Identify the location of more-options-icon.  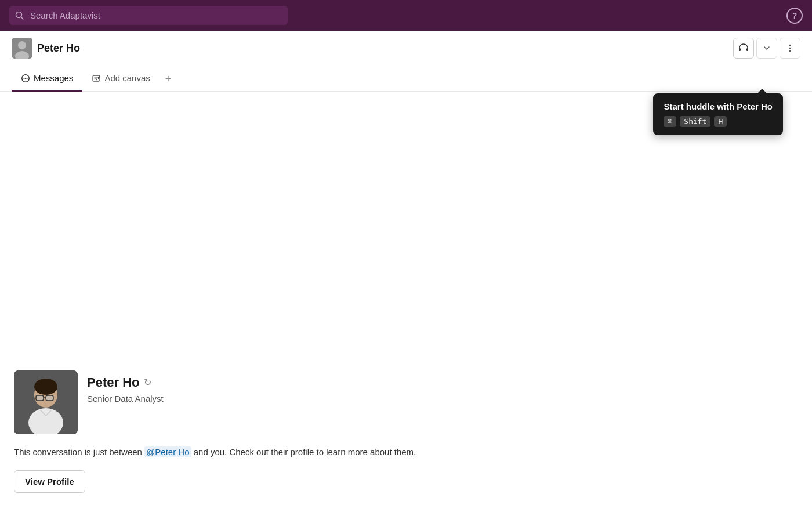
(790, 48).